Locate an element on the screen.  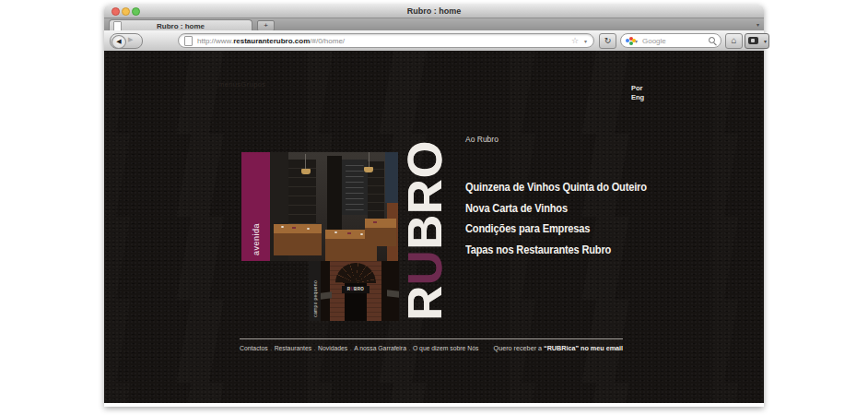
home-button: ⌂ is located at coordinates (733, 41).